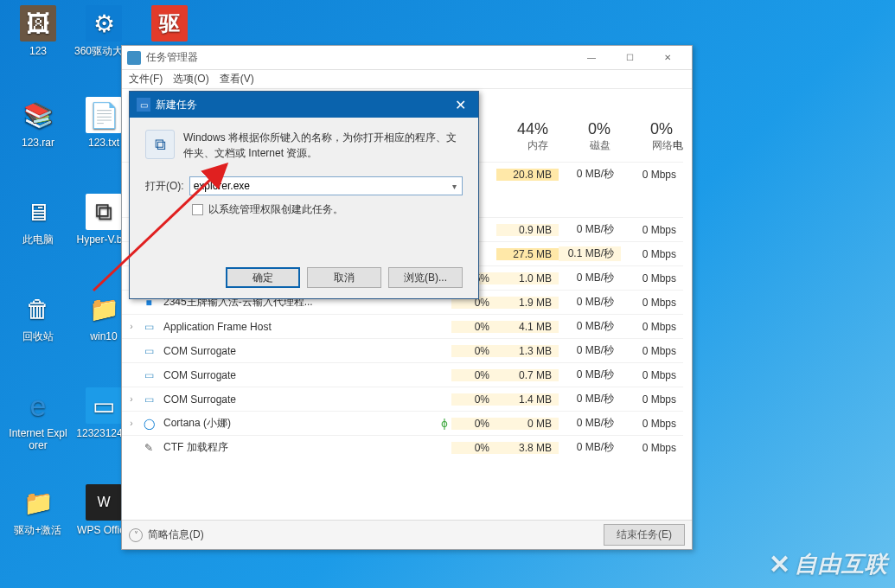  I want to click on browse-button: 浏览(B)..., so click(425, 278).